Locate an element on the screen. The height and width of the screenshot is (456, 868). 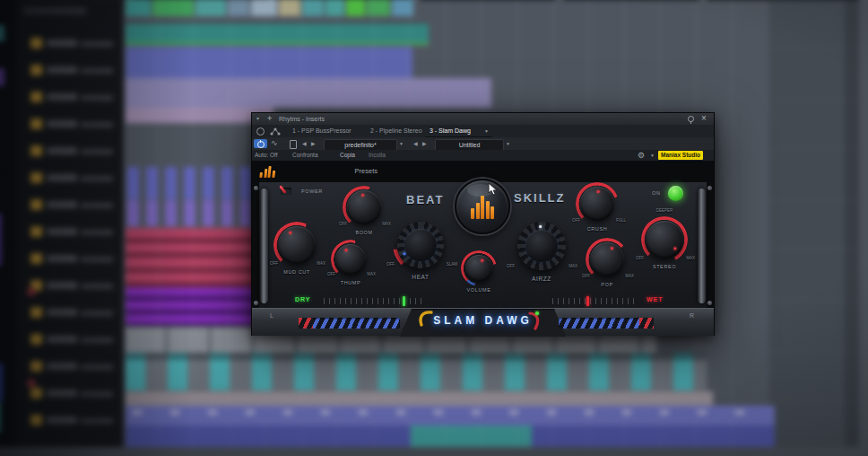
document-icon is located at coordinates (293, 145).